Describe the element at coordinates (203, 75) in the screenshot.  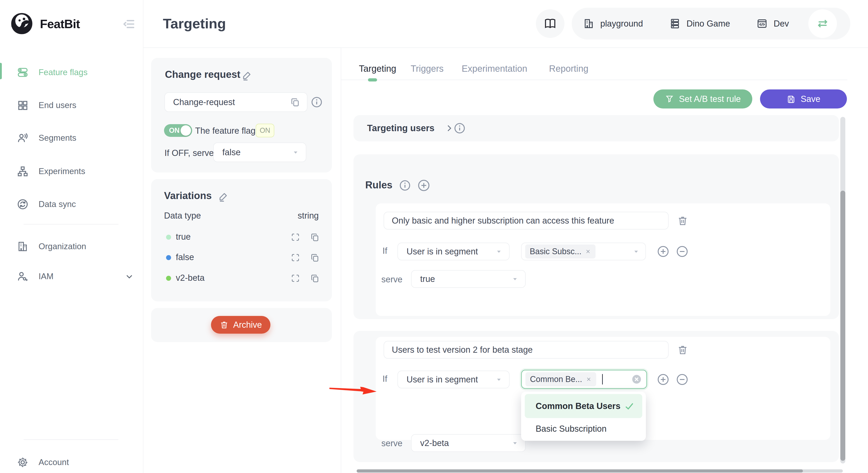
I see `change-request-title: Change request` at that location.